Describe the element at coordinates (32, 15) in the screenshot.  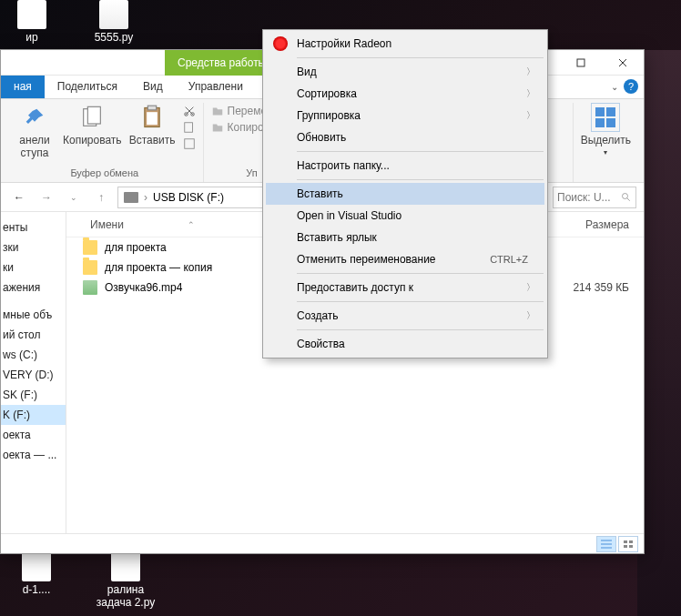
I see `file-icon` at that location.